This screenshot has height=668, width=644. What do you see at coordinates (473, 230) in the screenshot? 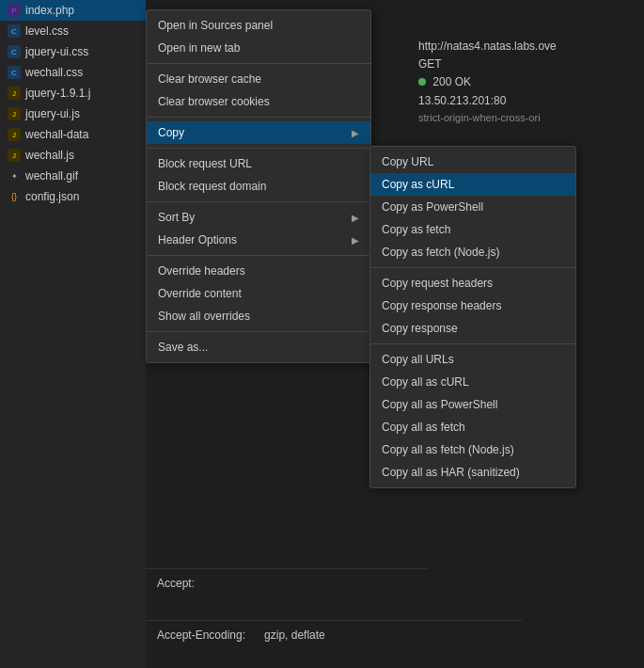
I see `copy-menu-item-fetch: Copy as fetch` at bounding box center [473, 230].